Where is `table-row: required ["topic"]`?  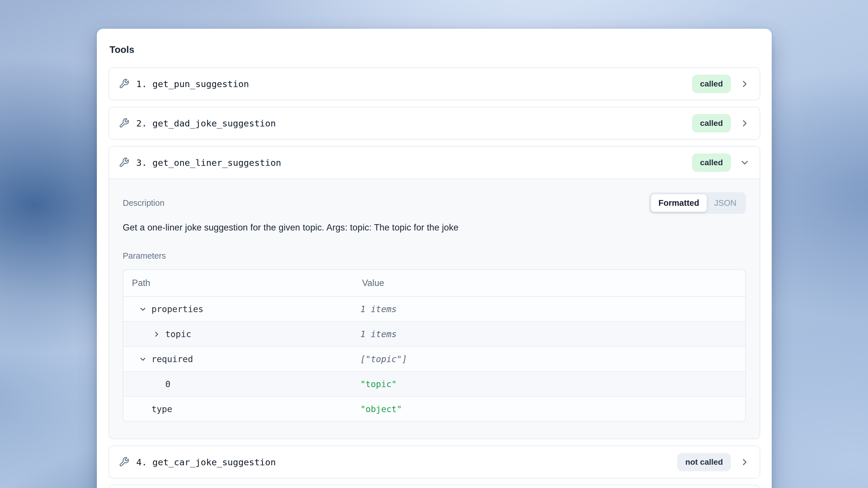
table-row: required ["topic"] is located at coordinates (434, 359).